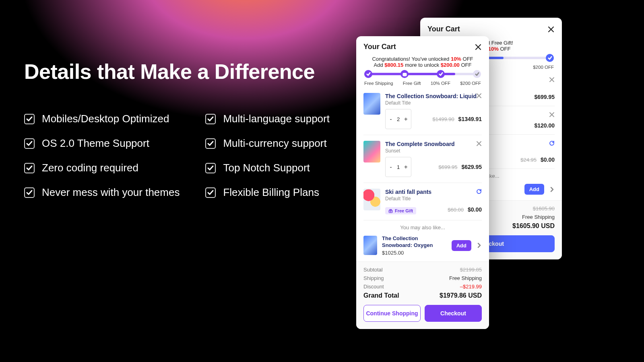 This screenshot has height=362, width=644. What do you see at coordinates (443, 119) in the screenshot?
I see `item-price-old: $1499.90` at bounding box center [443, 119].